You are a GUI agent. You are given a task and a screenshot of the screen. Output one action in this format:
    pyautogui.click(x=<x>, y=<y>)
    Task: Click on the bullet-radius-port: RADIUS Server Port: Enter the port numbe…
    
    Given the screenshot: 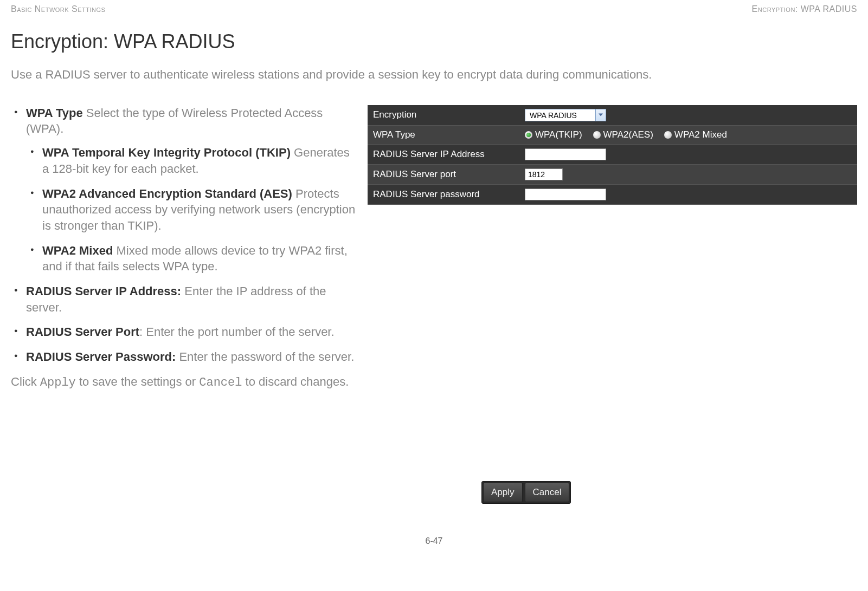 What is the action you would take?
    pyautogui.click(x=191, y=332)
    